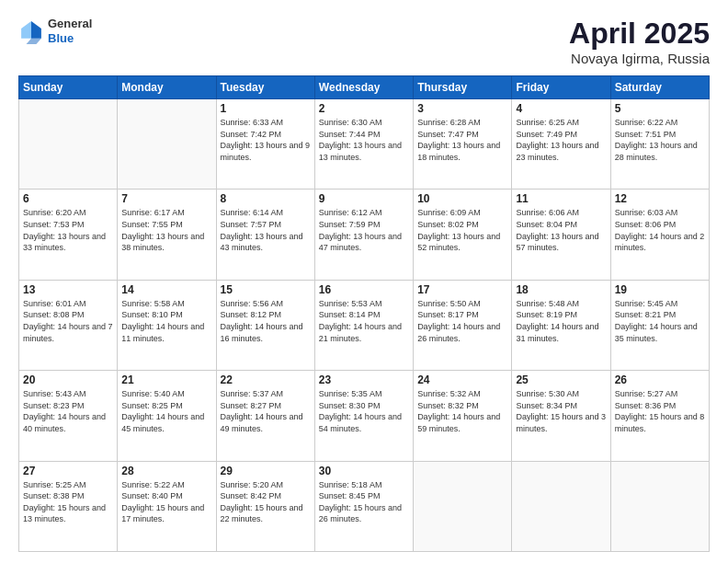 Image resolution: width=728 pixels, height=563 pixels. What do you see at coordinates (463, 144) in the screenshot?
I see `table-row: 3Sunrise: 6:28 AM Sunset: 7:47 PM Daylig…` at bounding box center [463, 144].